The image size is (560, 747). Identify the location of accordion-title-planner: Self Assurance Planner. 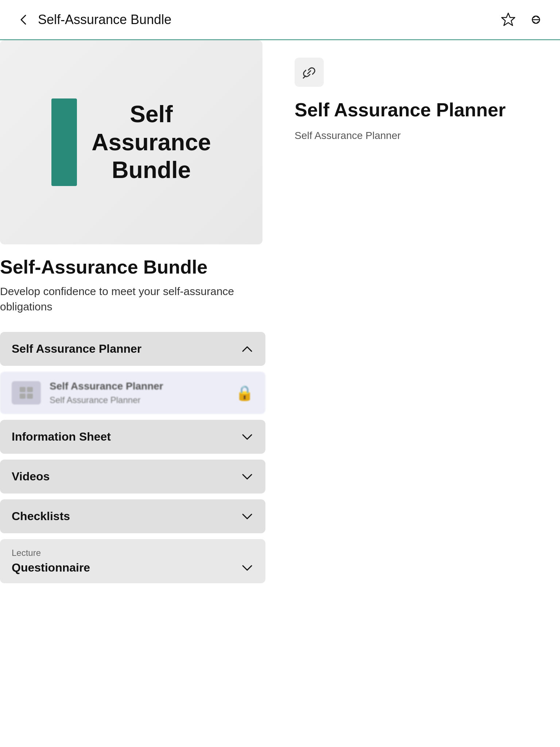
(77, 349).